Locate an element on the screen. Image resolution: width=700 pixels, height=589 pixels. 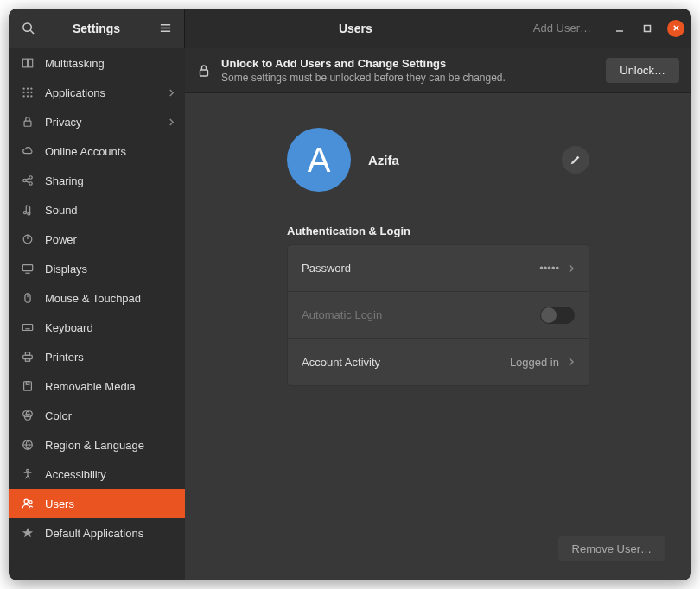
add-user-button: Add User… is located at coordinates (562, 28).